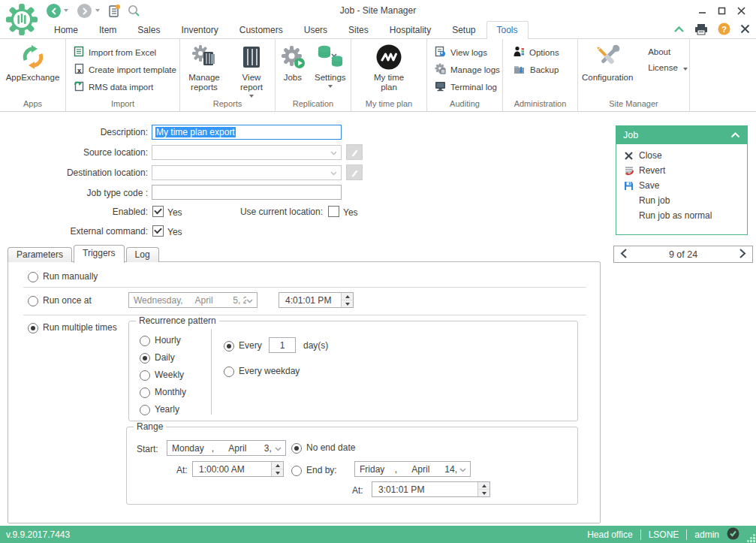 This screenshot has height=543, width=756. Describe the element at coordinates (634, 105) in the screenshot. I see `group-label-site-manager: Site Manager` at that location.